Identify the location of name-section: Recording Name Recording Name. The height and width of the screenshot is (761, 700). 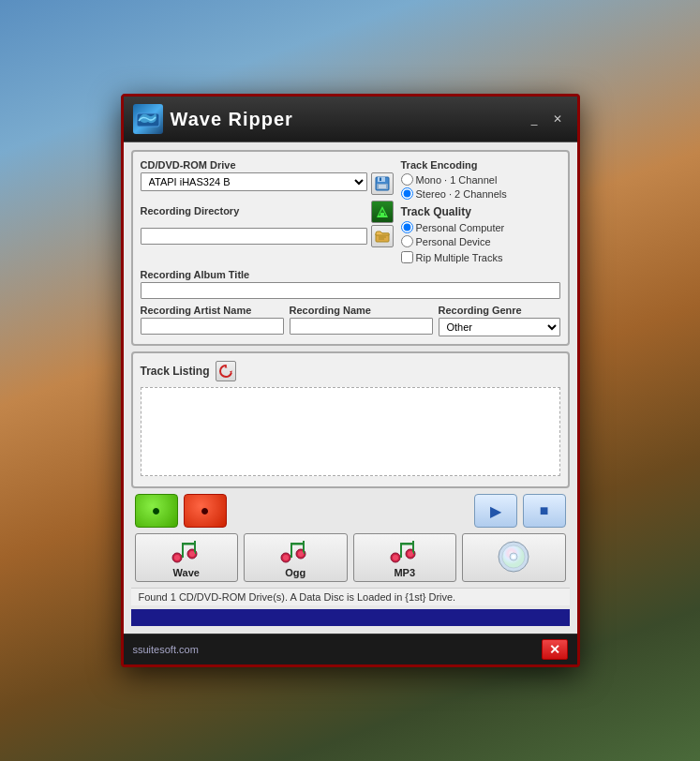
(362, 321).